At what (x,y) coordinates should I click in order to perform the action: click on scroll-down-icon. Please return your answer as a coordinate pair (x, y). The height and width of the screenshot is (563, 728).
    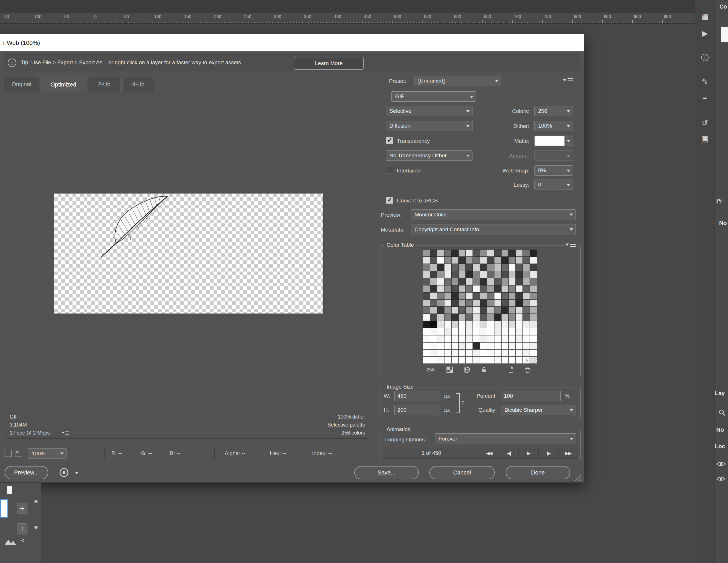
    Looking at the image, I should click on (36, 528).